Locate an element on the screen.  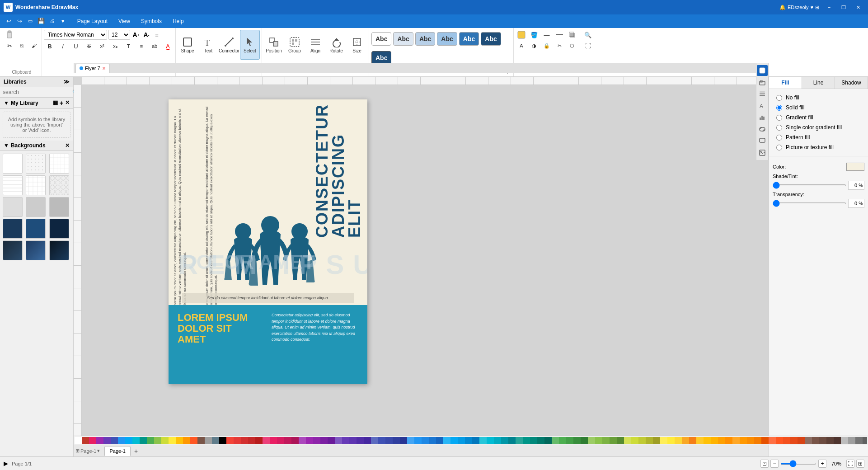
document-canvas: CONSECTETURADIPISCINGELIT Lorem ipsum do… is located at coordinates (268, 242).